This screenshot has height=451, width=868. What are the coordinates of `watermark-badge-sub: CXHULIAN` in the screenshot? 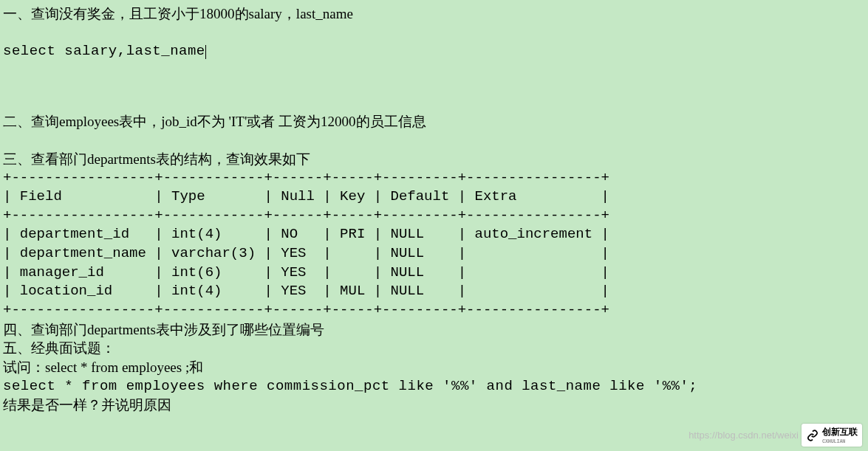 It's located at (840, 441).